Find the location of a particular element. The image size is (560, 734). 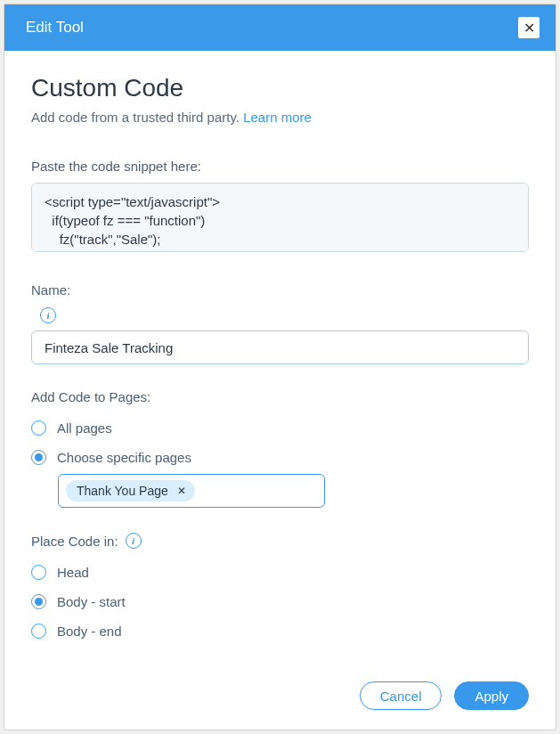

radio-body-end is located at coordinates (39, 631).